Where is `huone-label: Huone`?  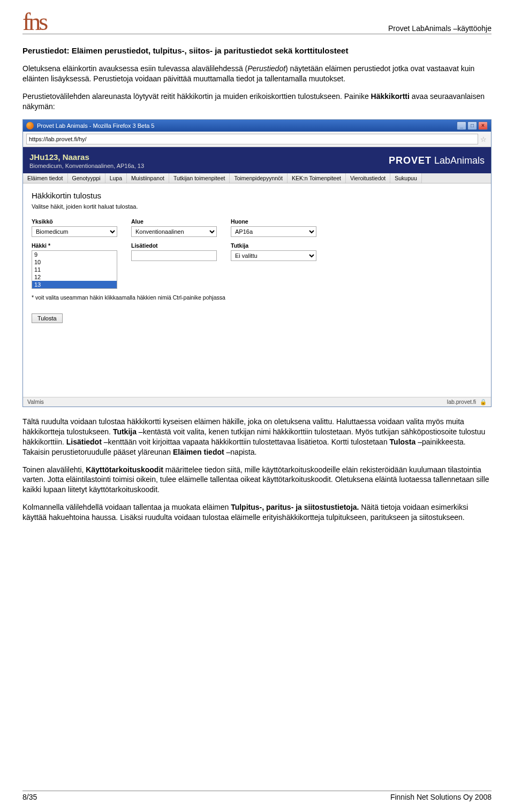 huone-label: Huone is located at coordinates (274, 221).